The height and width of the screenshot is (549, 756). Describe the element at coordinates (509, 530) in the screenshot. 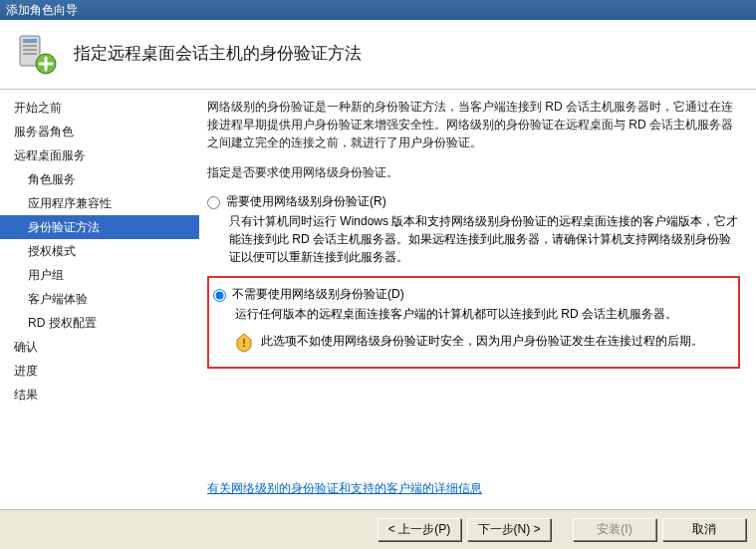

I see `next-button: 下一步(N) >` at that location.